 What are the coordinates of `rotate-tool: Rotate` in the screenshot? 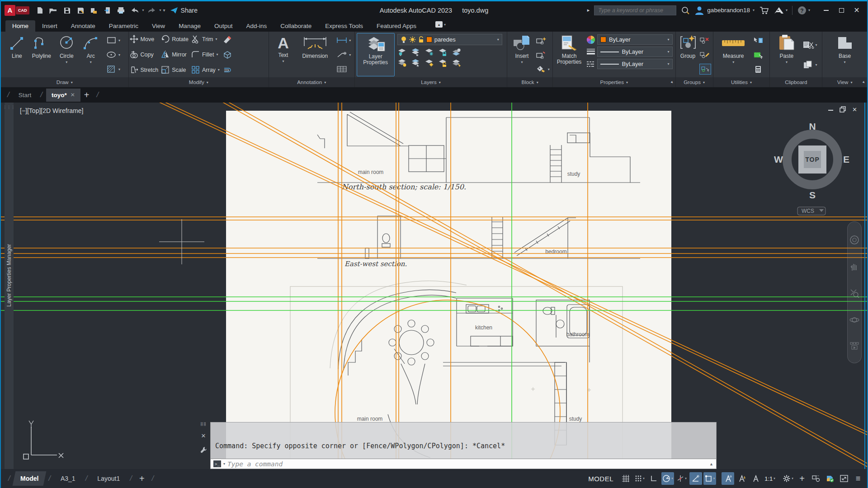 It's located at (175, 39).